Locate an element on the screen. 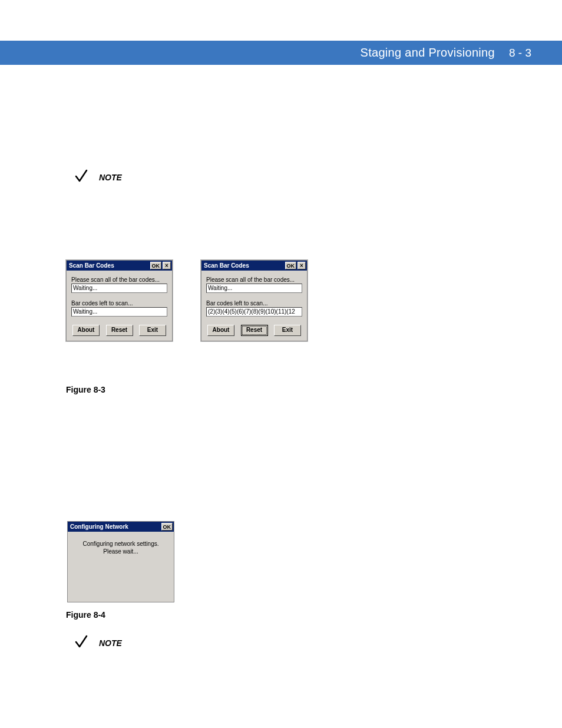 The height and width of the screenshot is (728, 562). page-header-band: Staging and Provisioning 8 - 3 is located at coordinates (281, 53).